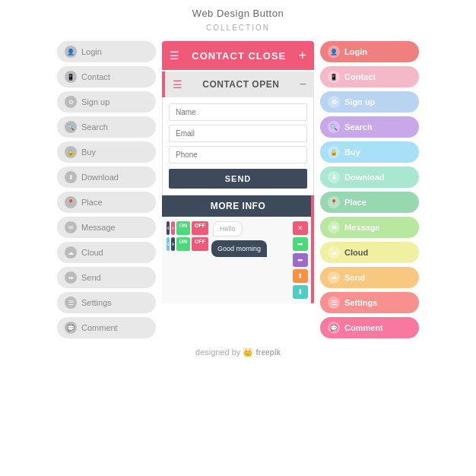  I want to click on contact-open-bar: ☰ CONTACT OPEN −, so click(238, 84).